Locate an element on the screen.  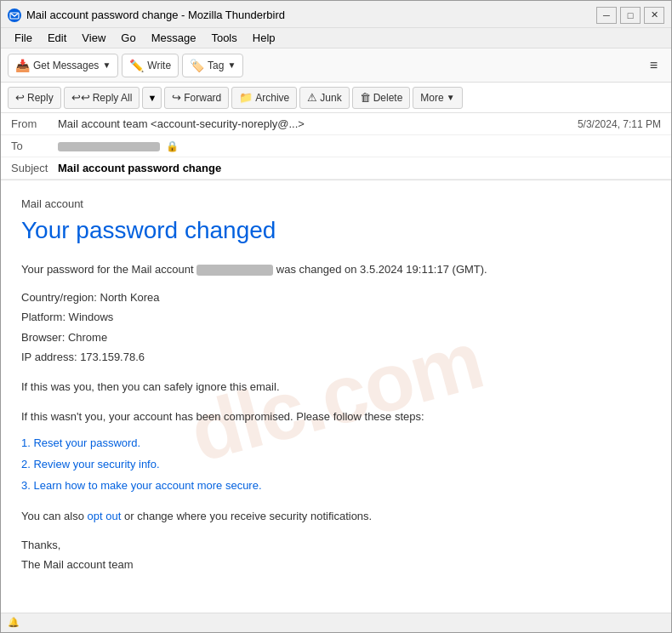
archive-button: 📁 Archive is located at coordinates (264, 98).